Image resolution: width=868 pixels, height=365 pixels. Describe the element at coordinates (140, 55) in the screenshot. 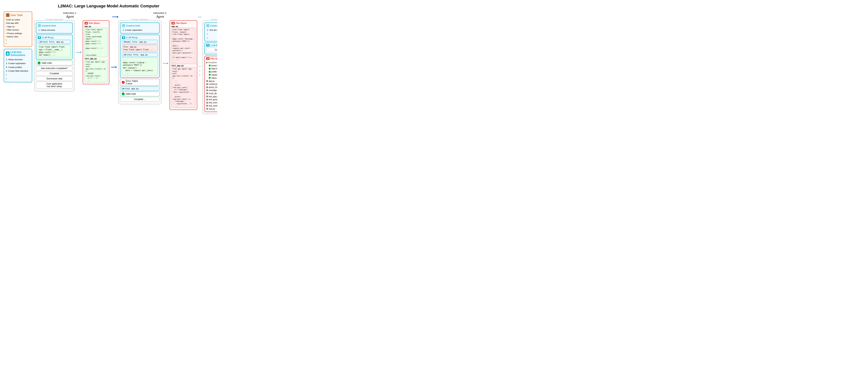

I see `llm-resp-2-action-write: [Write] file: app.py` at that location.